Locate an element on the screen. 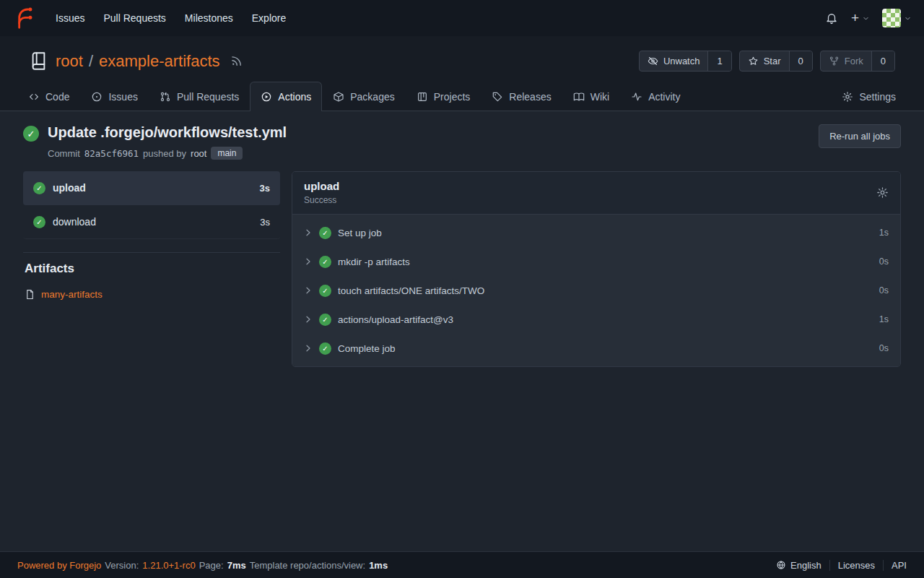 The width and height of the screenshot is (924, 578). navbar-right: + is located at coordinates (868, 18).